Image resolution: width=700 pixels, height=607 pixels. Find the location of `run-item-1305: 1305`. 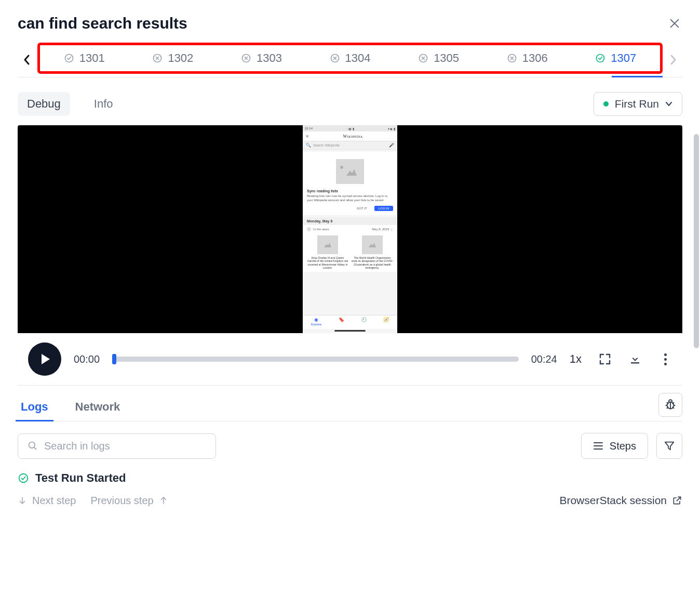

run-item-1305: 1305 is located at coordinates (438, 58).